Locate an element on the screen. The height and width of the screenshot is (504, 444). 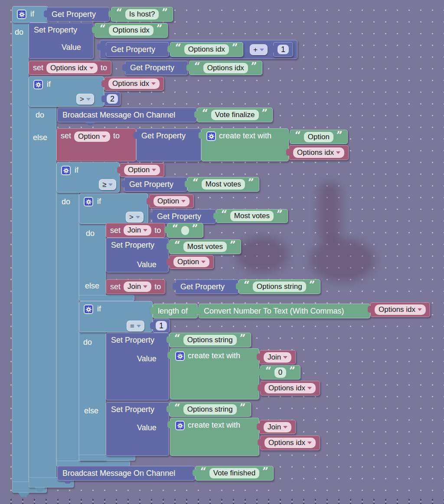
text-string-block: “ Is host? ” is located at coordinates (142, 14).